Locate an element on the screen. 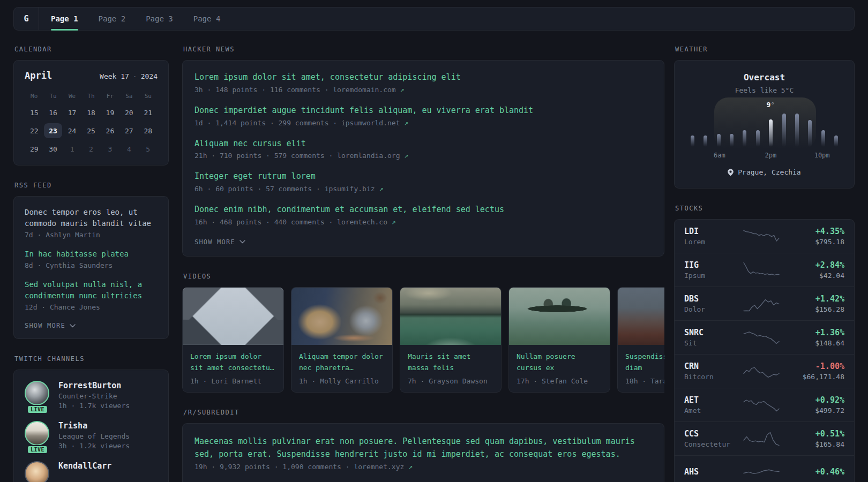  section-title-rss: RSS FEED is located at coordinates (92, 185).